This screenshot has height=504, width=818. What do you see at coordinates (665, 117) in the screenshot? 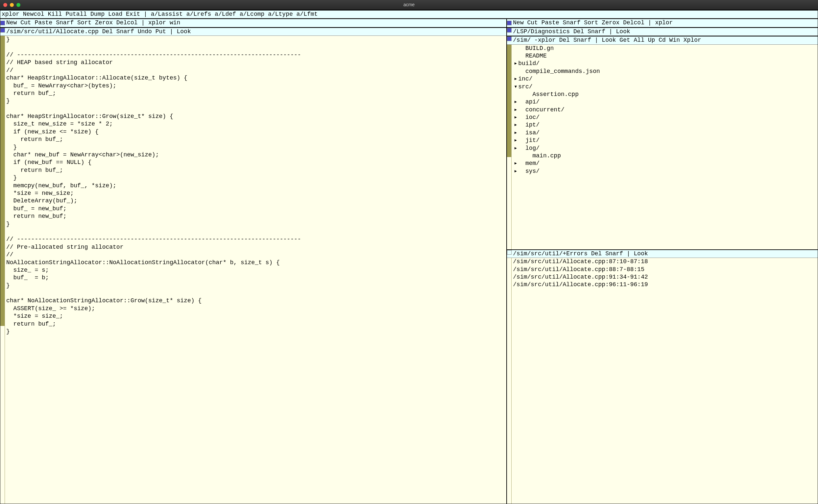
I see `tree-item: ▸ ioc/` at bounding box center [665, 117].